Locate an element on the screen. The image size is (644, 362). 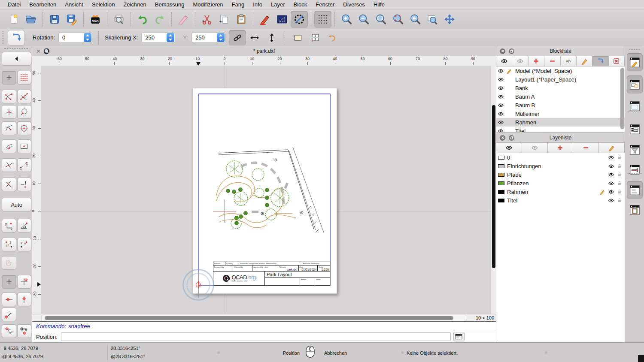
snap-middle-button is located at coordinates (9, 146).